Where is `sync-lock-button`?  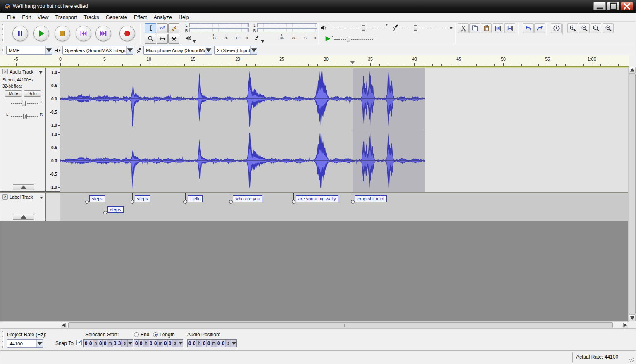 sync-lock-button is located at coordinates (556, 28).